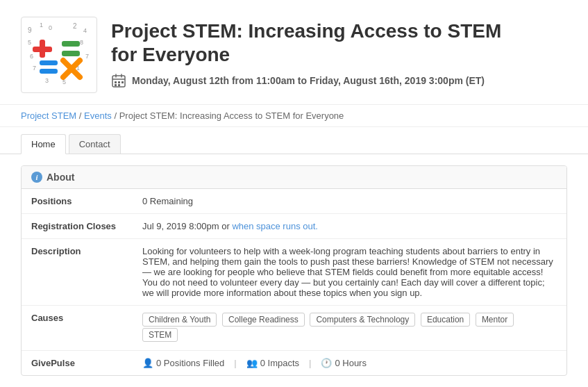  I want to click on registration-label: Registration Closes, so click(77, 227).